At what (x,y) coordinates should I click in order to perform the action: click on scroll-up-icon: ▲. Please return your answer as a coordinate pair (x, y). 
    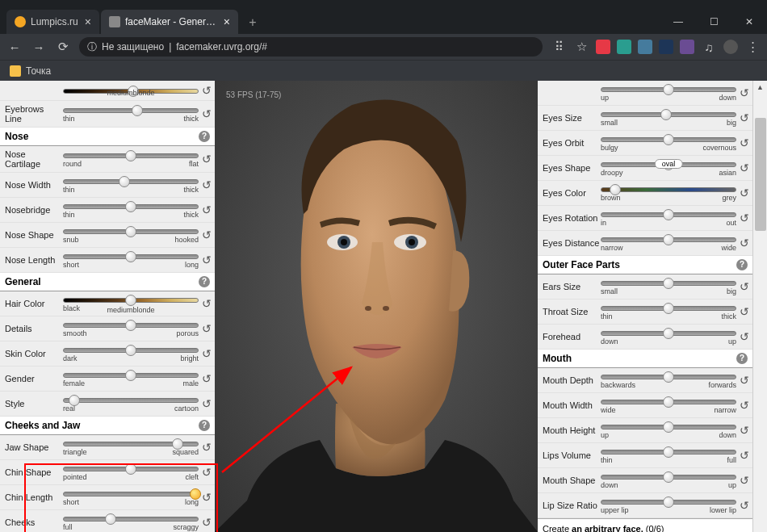
    Looking at the image, I should click on (761, 87).